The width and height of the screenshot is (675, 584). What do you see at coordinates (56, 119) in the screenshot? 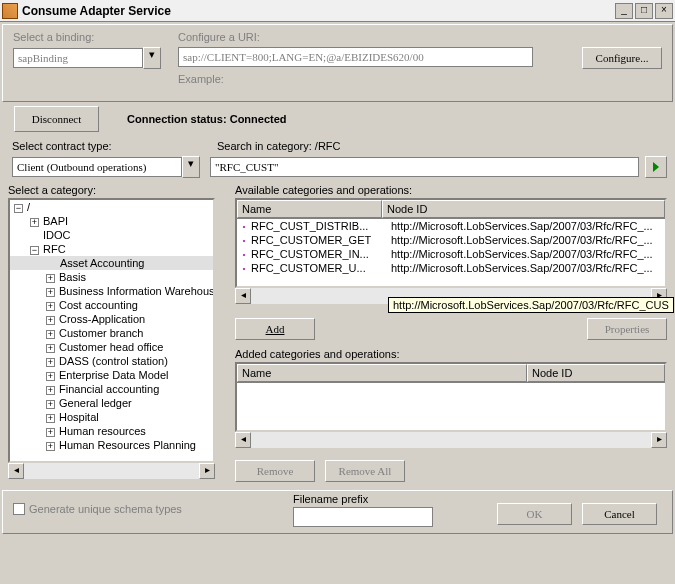
I see `disconnect-button: Disconnect` at bounding box center [56, 119].